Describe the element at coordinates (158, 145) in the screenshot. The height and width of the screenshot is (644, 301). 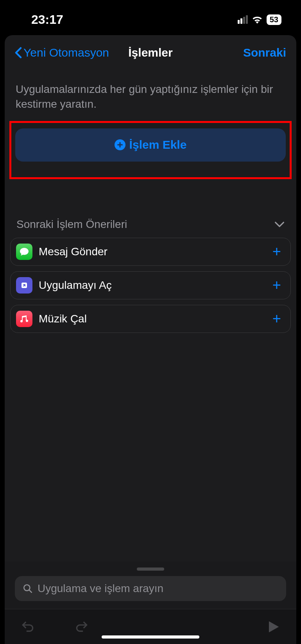
I see `add-action-label: İşlem Ekle` at that location.